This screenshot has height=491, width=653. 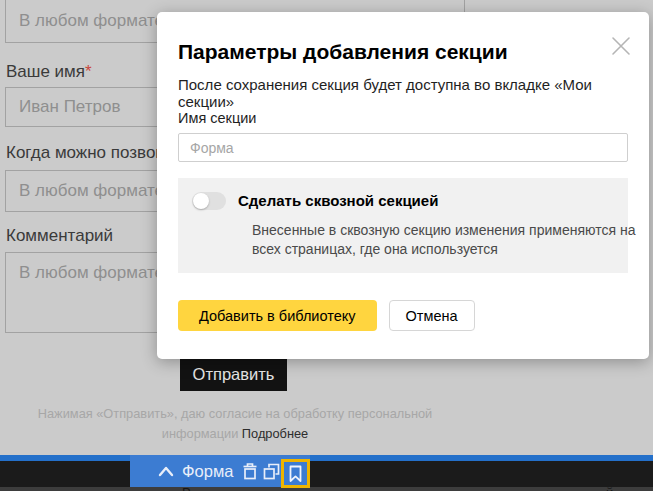 I want to click on through-section-description: Внесенные в сквозную секцию изменения пр…, so click(x=444, y=240).